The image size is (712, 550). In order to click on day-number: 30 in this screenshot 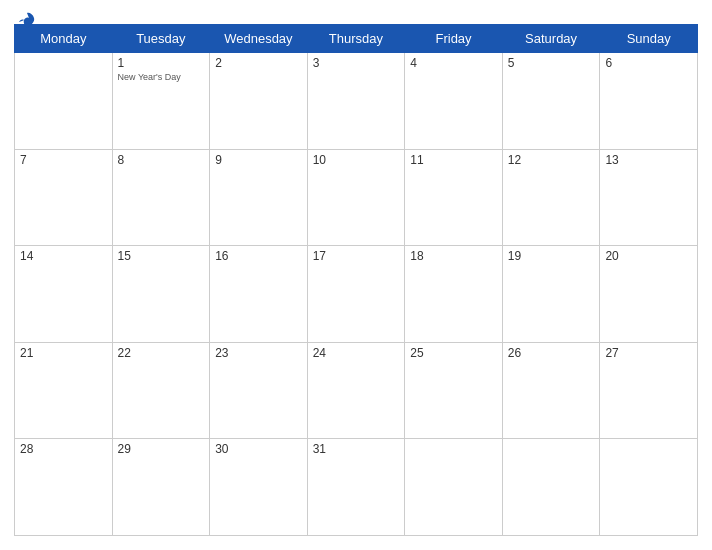, I will do `click(258, 449)`.